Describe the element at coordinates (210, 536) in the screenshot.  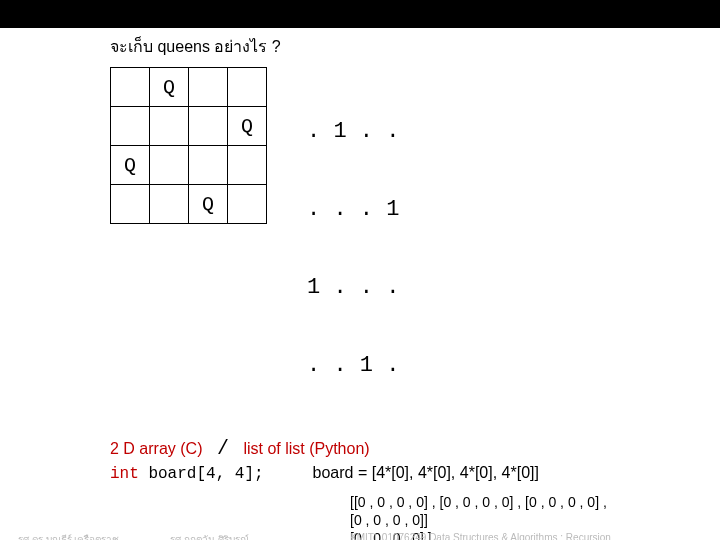
I see `footer-author-2: รศ.กฤตวัน ศิริบูรณ์` at that location.